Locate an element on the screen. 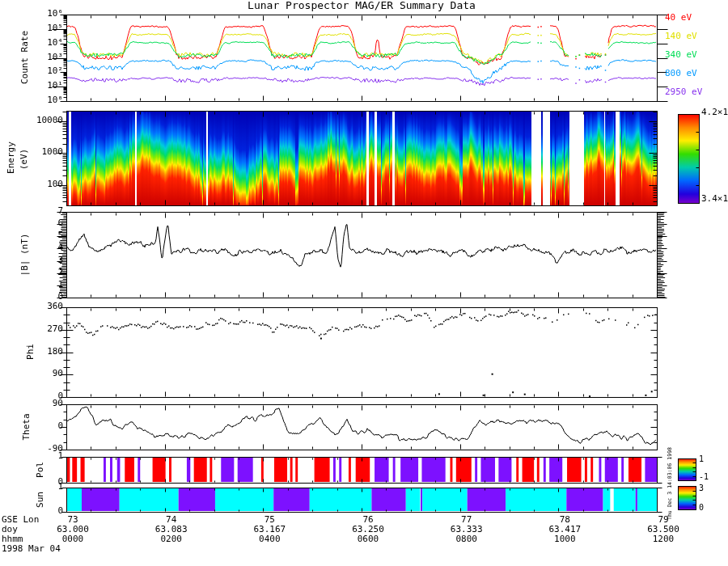  plot-generated-timestamp: Thu Dec 3 14:03:06 1998 is located at coordinates (670, 484).